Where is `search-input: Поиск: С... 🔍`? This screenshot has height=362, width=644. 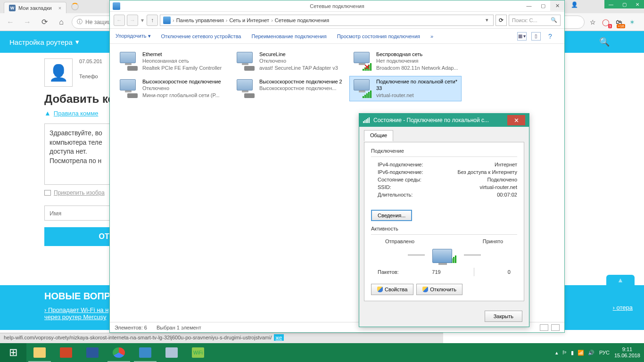 search-input: Поиск: С... 🔍 is located at coordinates (535, 20).